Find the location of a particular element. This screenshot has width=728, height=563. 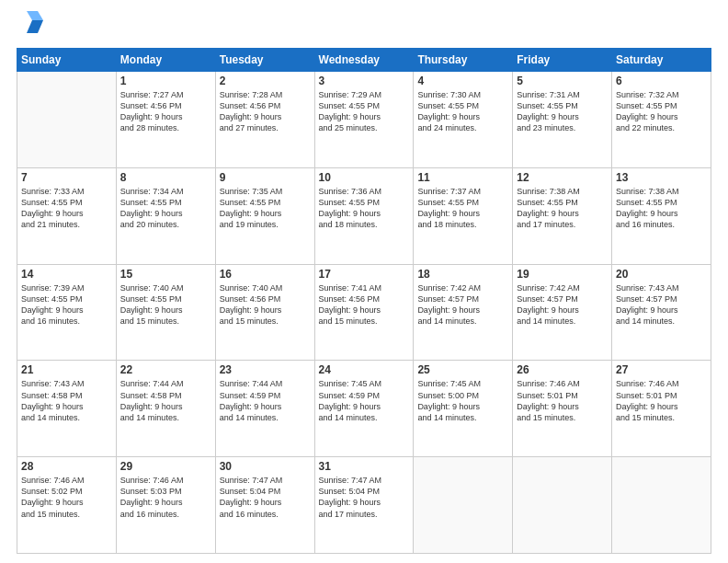

day-number: 27 is located at coordinates (662, 370).